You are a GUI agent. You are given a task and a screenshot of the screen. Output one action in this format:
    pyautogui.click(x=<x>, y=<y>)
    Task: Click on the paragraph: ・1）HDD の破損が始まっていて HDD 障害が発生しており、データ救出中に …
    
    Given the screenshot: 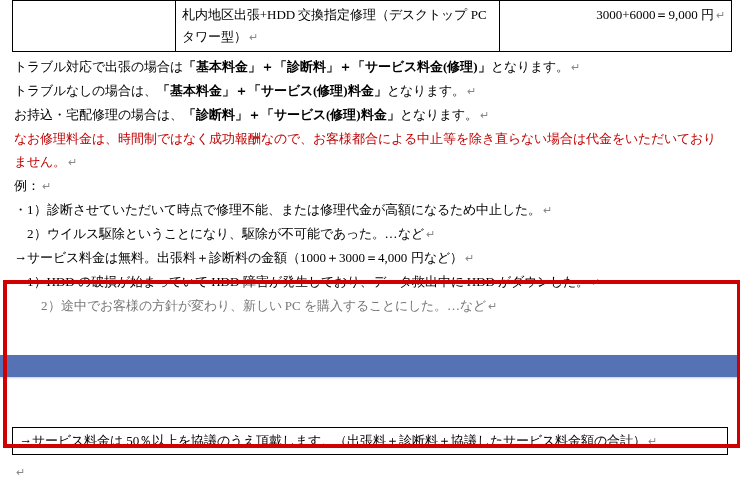 What is the action you would take?
    pyautogui.click(x=370, y=282)
    